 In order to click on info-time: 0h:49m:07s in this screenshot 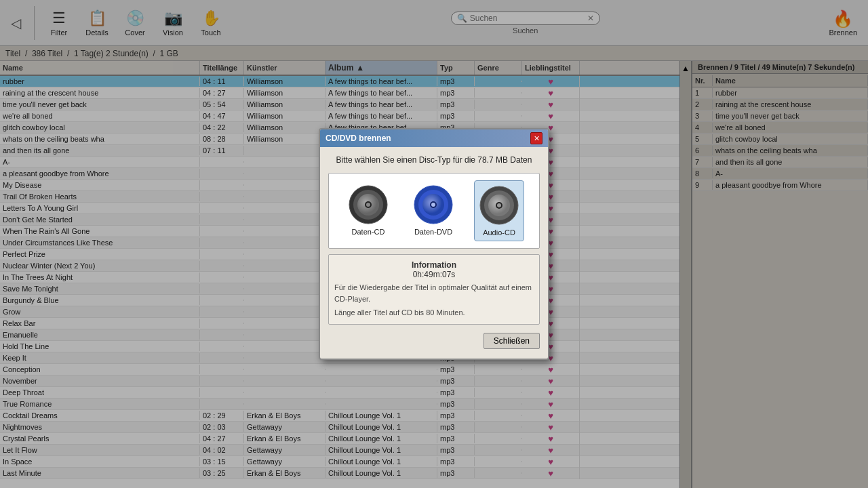, I will do `click(434, 274)`.